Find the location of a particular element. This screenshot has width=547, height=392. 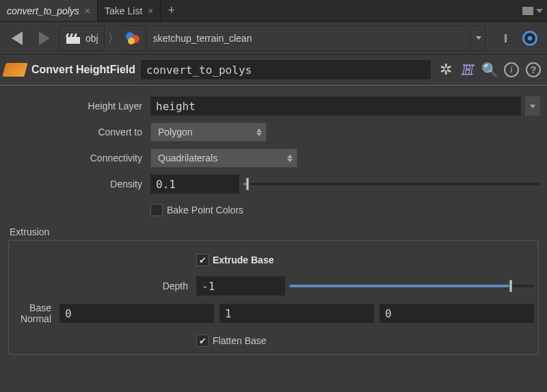

window-icon is located at coordinates (528, 11).